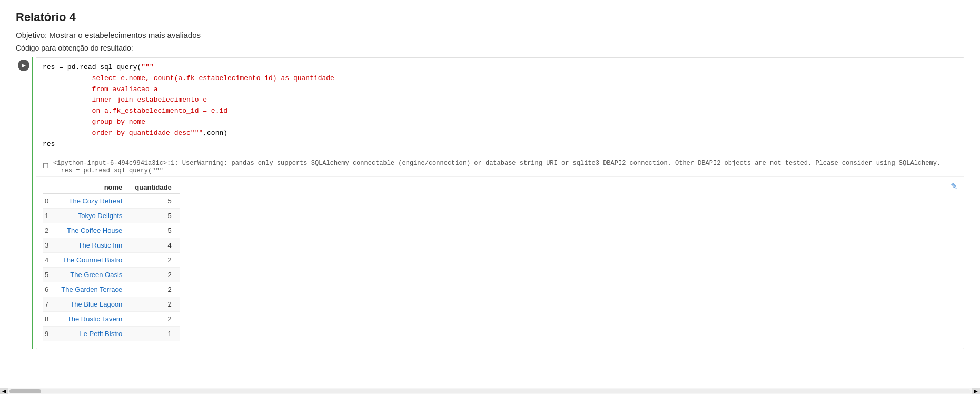 The image size is (980, 394). What do you see at coordinates (50, 304) in the screenshot?
I see `table-cell-index: 7` at bounding box center [50, 304].